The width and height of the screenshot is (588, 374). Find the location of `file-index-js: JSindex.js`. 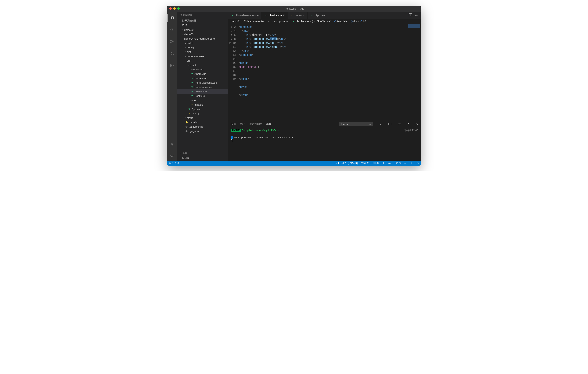

file-index-js: JSindex.js is located at coordinates (203, 105).